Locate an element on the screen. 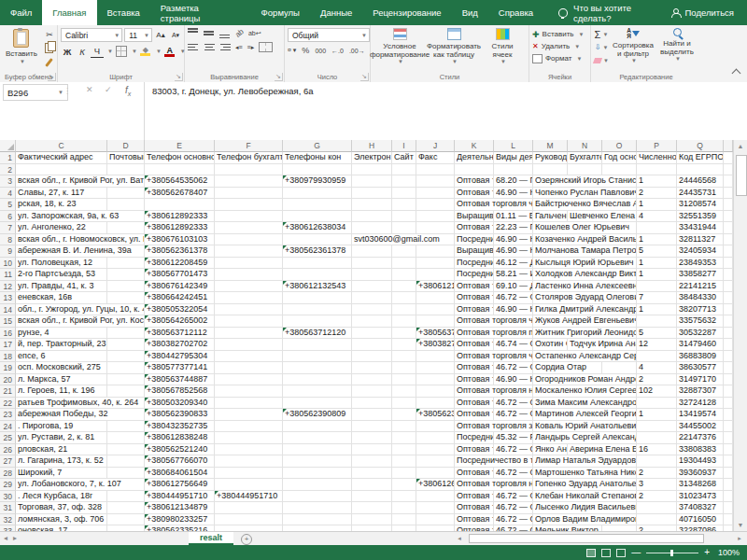 The height and width of the screenshot is (560, 747). cell-C27: л. Гагарина, 173, к. 52 is located at coordinates (62, 461).